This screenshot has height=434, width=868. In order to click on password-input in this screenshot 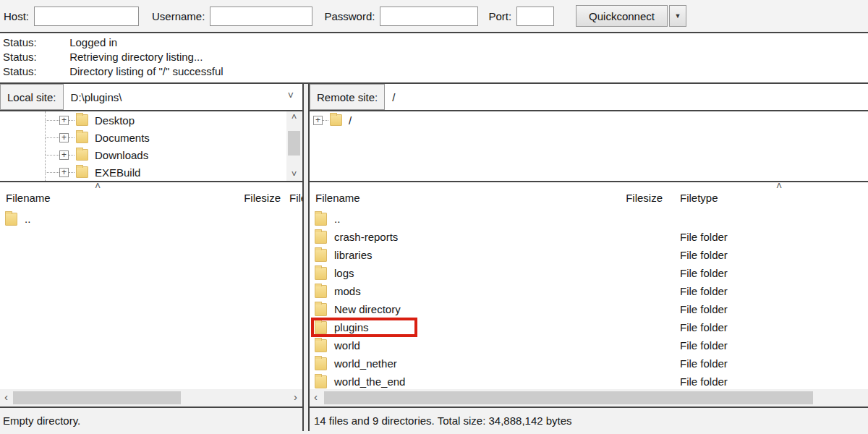, I will do `click(429, 16)`.